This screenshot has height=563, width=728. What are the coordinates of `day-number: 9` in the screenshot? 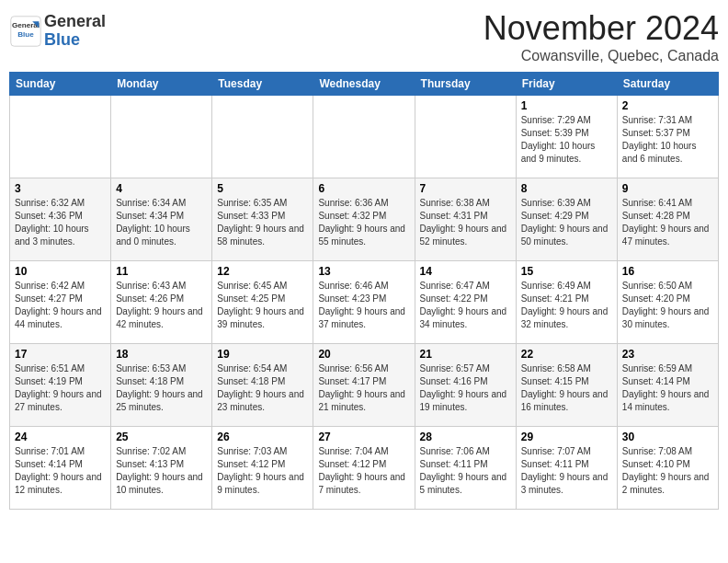 It's located at (667, 189).